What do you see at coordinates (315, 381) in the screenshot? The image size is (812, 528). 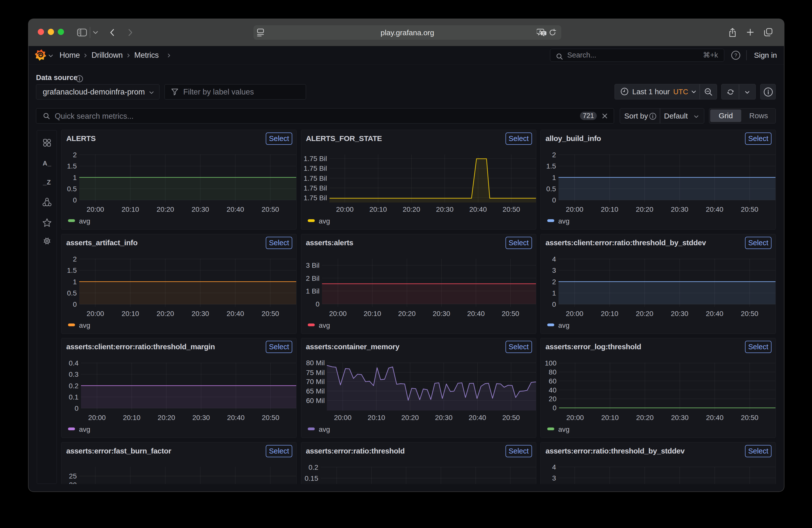 I see `svg-text: 70 Mil` at bounding box center [315, 381].